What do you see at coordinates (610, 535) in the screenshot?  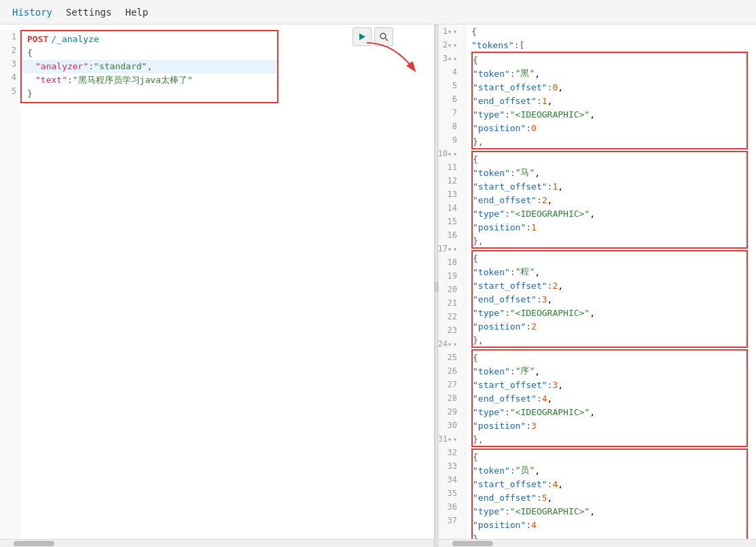 I see `right-code-line-37: },` at bounding box center [610, 535].